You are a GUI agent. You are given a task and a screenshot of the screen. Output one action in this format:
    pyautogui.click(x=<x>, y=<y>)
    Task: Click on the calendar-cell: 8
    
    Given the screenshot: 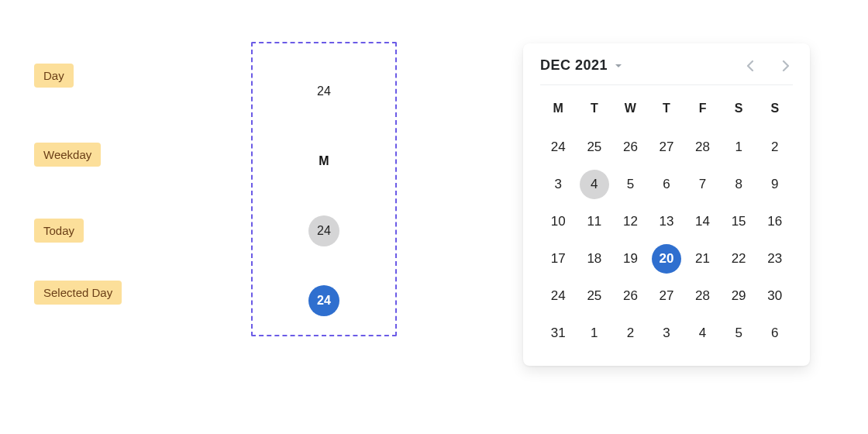 What is the action you would take?
    pyautogui.click(x=739, y=184)
    